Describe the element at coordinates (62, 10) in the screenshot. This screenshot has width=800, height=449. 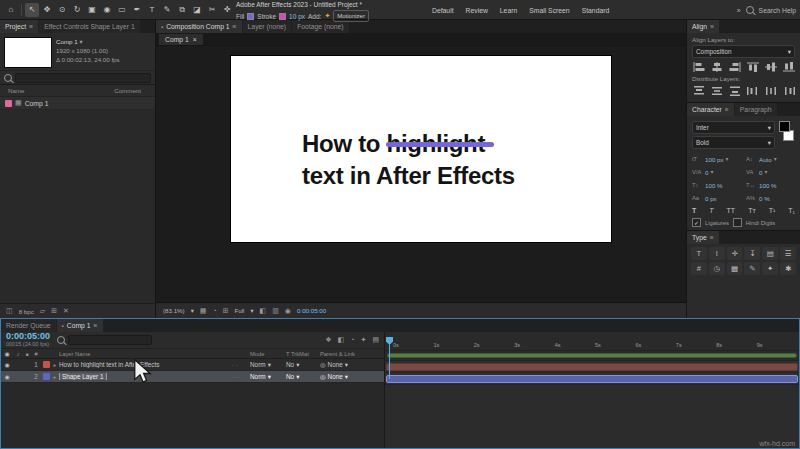
I see `zoom-tool-icon: ⊙` at that location.